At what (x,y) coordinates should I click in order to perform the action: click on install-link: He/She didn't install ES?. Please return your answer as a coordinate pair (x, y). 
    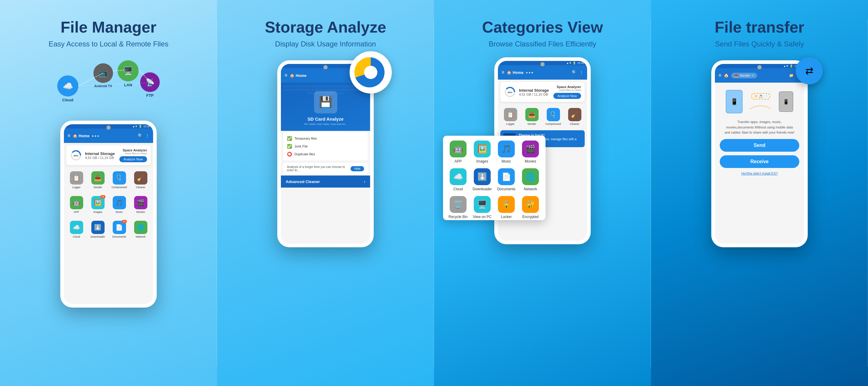
    Looking at the image, I should click on (760, 173).